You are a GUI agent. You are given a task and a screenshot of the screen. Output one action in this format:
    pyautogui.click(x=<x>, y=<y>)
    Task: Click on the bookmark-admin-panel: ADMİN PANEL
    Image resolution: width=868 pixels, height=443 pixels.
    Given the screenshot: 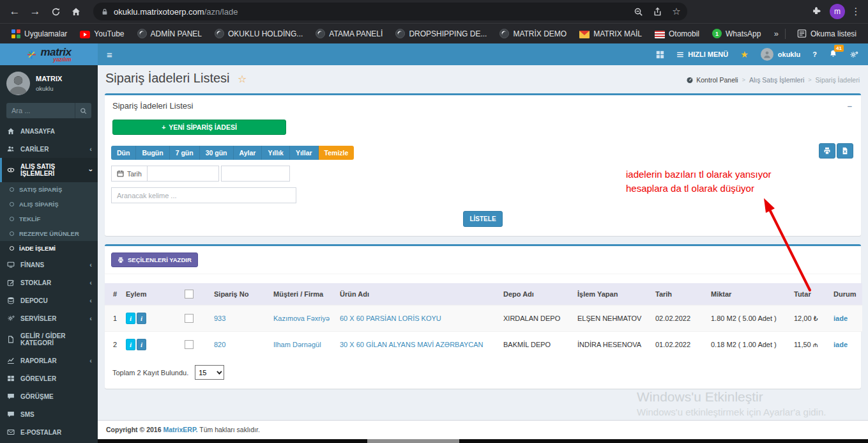 What is the action you would take?
    pyautogui.click(x=170, y=33)
    